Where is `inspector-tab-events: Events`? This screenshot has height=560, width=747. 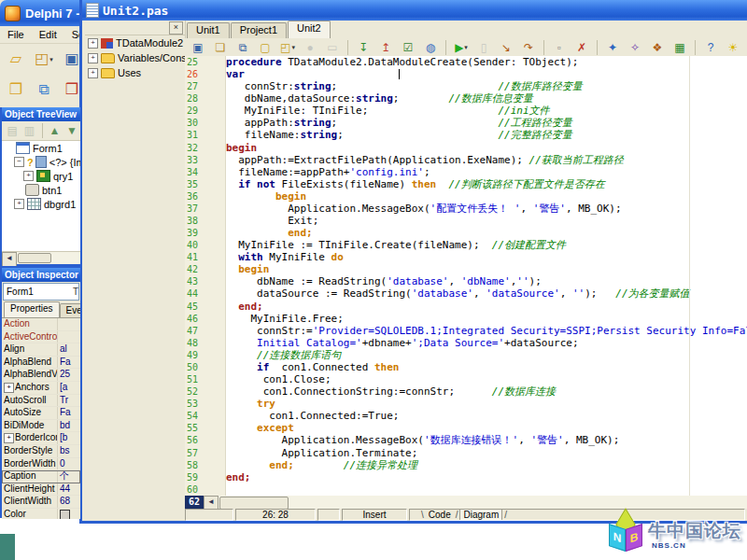
inspector-tab-events: Events is located at coordinates (70, 310).